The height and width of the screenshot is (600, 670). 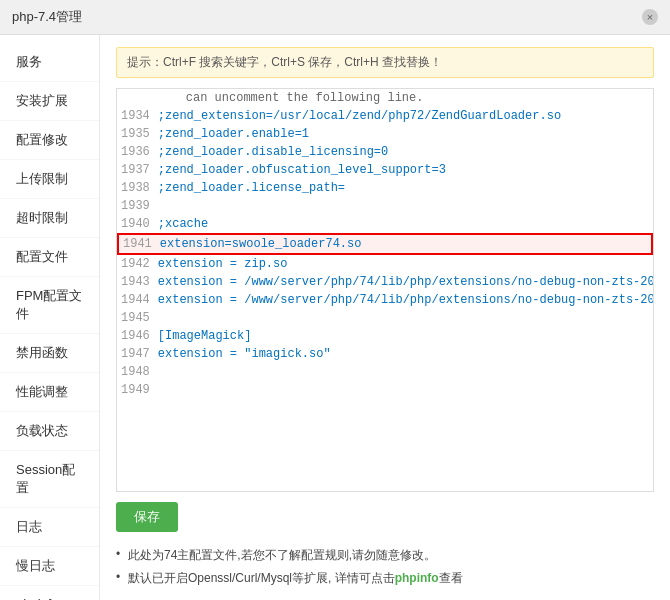 What do you see at coordinates (252, 188) in the screenshot?
I see `line-content: ;zend_loader.license_path=` at bounding box center [252, 188].